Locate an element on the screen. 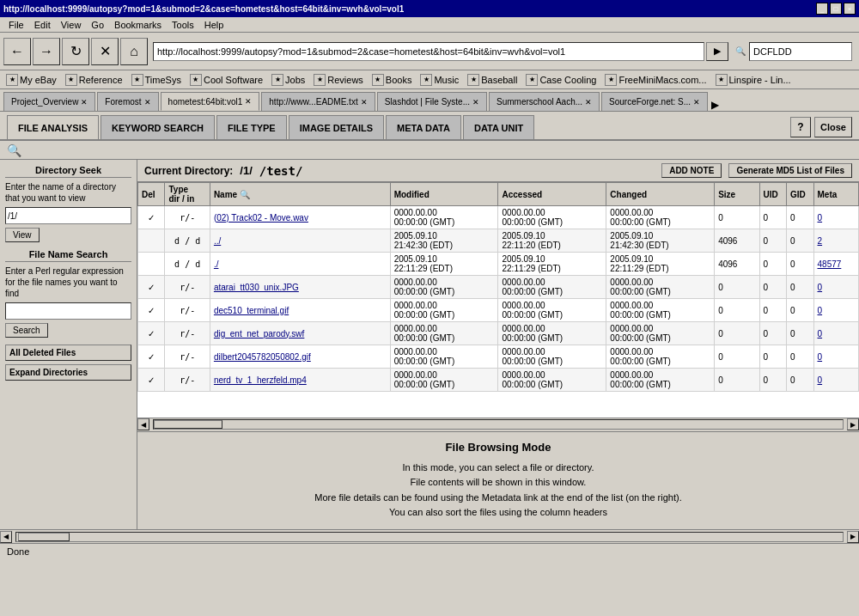 The width and height of the screenshot is (859, 616). table-row: ✓ r/- dec510_terminal.gif 0000.00.00 00:… is located at coordinates (498, 311).